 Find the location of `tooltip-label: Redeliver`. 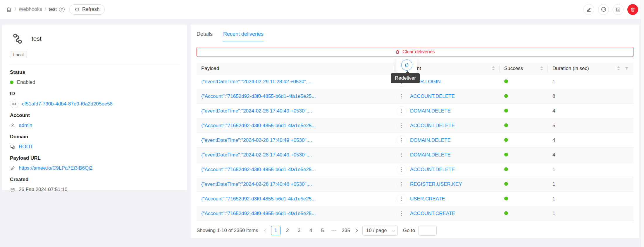

tooltip-label: Redeliver is located at coordinates (405, 78).